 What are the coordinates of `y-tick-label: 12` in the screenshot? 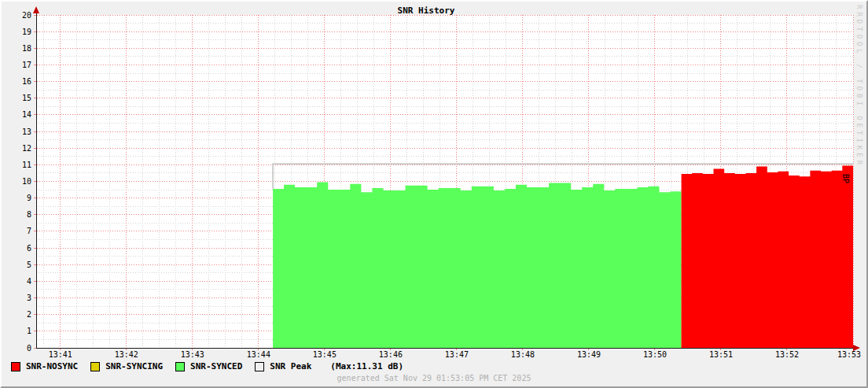 It's located at (27, 148).